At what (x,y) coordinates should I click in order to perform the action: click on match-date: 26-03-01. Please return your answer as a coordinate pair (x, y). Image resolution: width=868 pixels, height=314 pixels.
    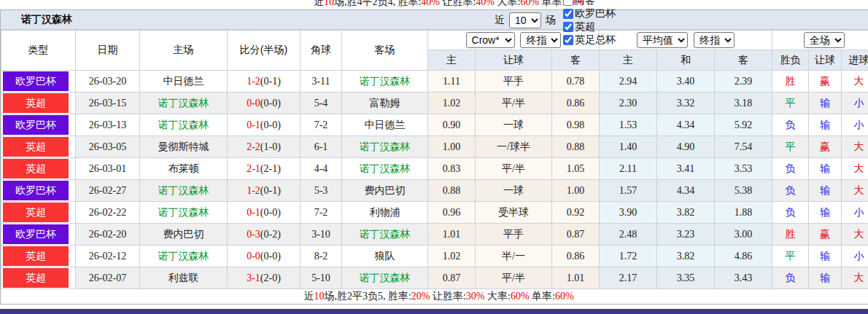
    Looking at the image, I should click on (108, 169).